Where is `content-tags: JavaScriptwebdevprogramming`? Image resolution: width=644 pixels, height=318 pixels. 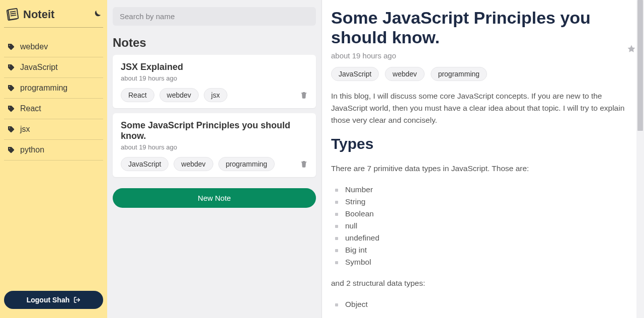
content-tags: JavaScriptwebdevprogramming is located at coordinates (483, 74).